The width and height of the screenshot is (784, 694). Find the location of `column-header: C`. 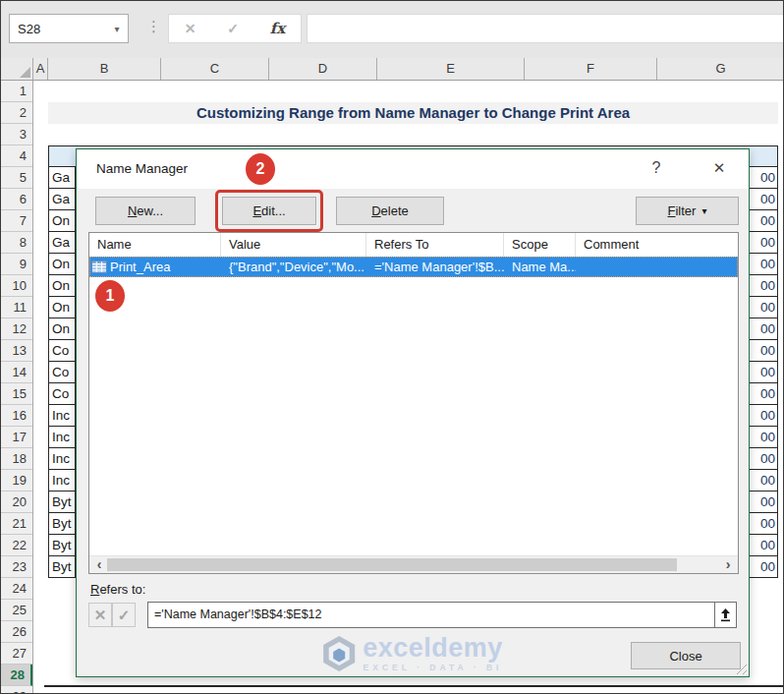

column-header: C is located at coordinates (215, 69).